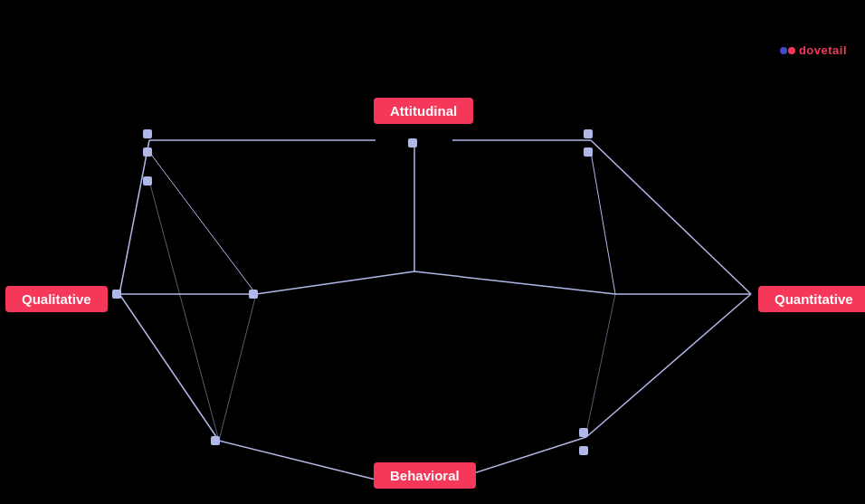 This screenshot has width=865, height=504. I want to click on logo-dot-blue, so click(784, 51).